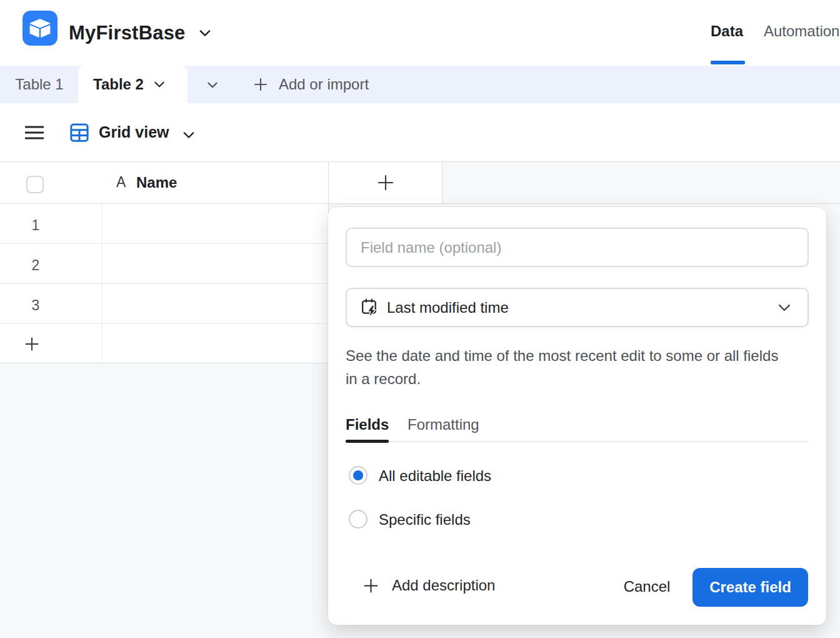 Image resolution: width=840 pixels, height=638 pixels. Describe the element at coordinates (435, 476) in the screenshot. I see `radio-all-editable-fields-label: All editable fields` at that location.